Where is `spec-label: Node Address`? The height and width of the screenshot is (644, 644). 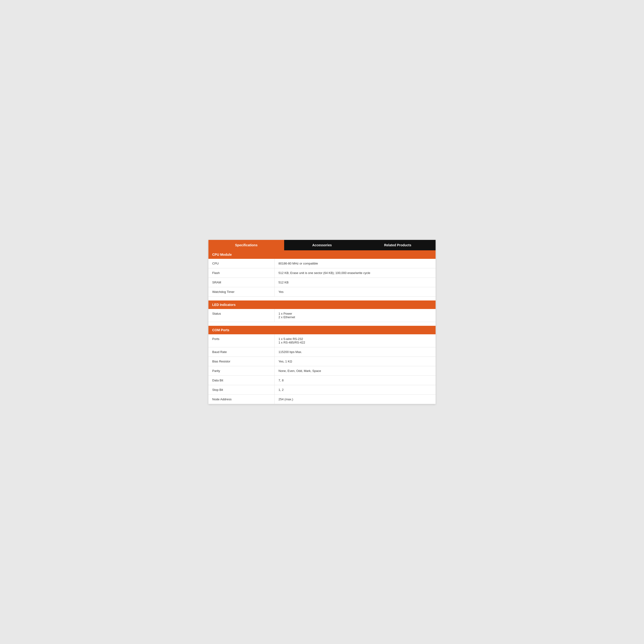 spec-label: Node Address is located at coordinates (241, 399).